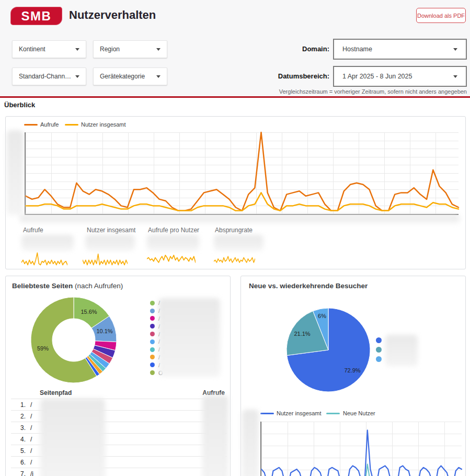 The height and width of the screenshot is (476, 470). Describe the element at coordinates (43, 348) in the screenshot. I see `donut-label: 59%` at that location.